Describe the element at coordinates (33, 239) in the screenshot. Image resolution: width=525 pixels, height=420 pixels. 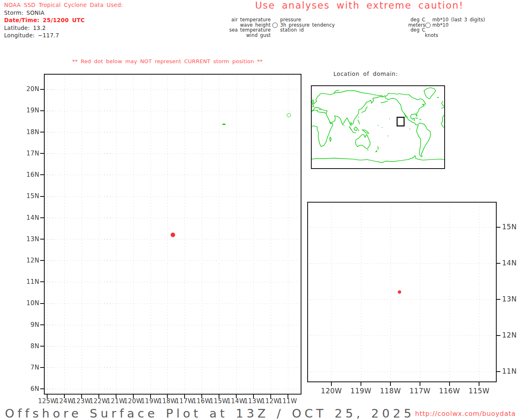
I see `y-tick-label: 13N` at that location.